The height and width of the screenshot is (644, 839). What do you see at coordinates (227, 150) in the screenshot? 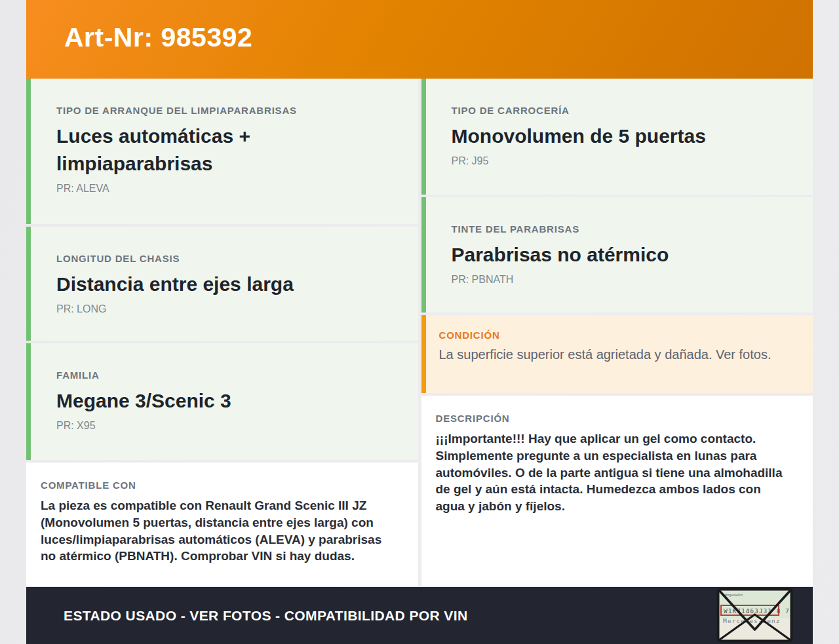
I see `attribute-value: Luces automáticas + limpiaparabrisas` at bounding box center [227, 150].